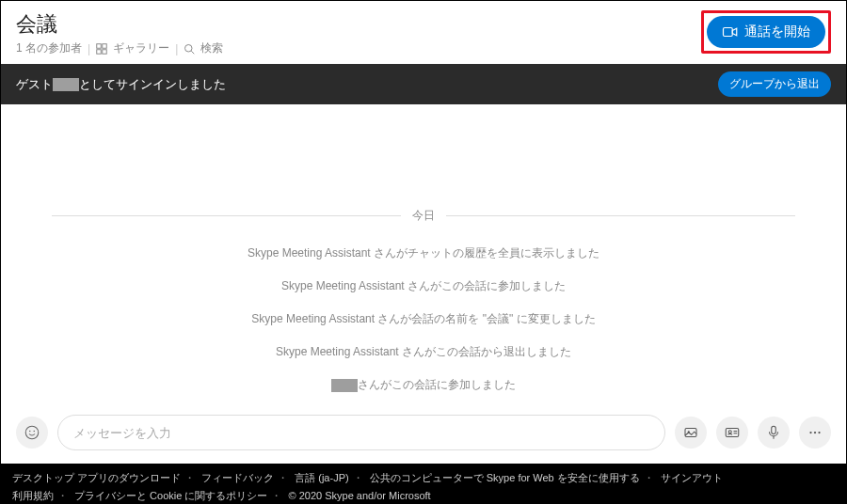 The width and height of the screenshot is (847, 504). Describe the element at coordinates (361, 433) in the screenshot. I see `message-input` at that location.